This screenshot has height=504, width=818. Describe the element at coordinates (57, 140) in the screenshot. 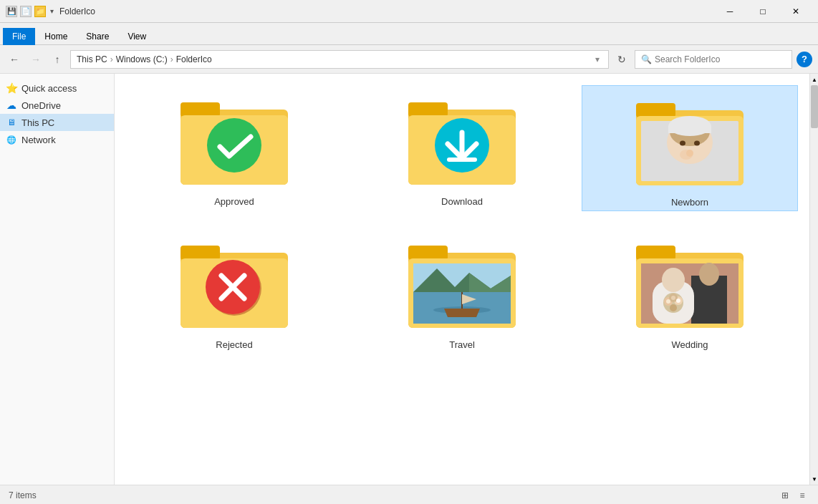

I see `sidebar-item-network: 🌐 Network` at that location.